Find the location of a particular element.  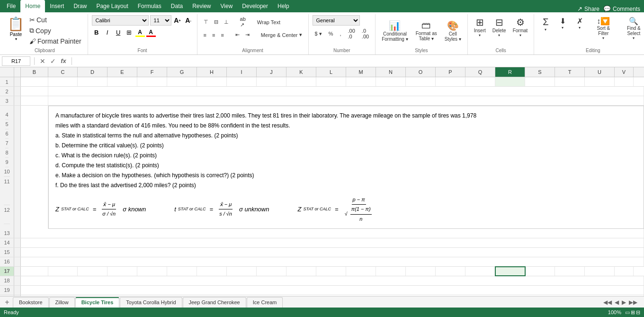

align-center-button: ≡ is located at coordinates (214, 35).